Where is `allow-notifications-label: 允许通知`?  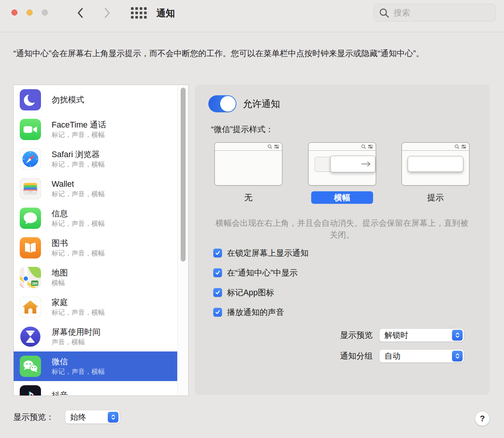
allow-notifications-label: 允许通知 is located at coordinates (261, 104).